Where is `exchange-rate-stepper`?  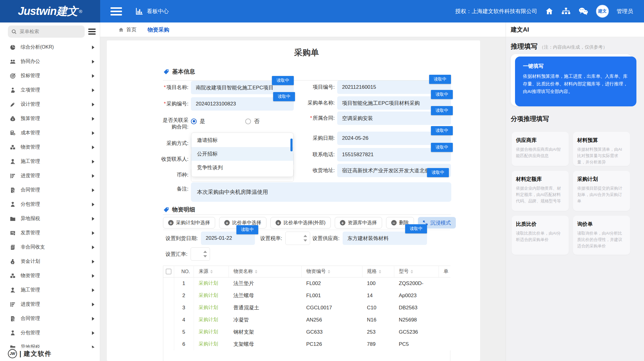
exchange-rate-stepper is located at coordinates (200, 254).